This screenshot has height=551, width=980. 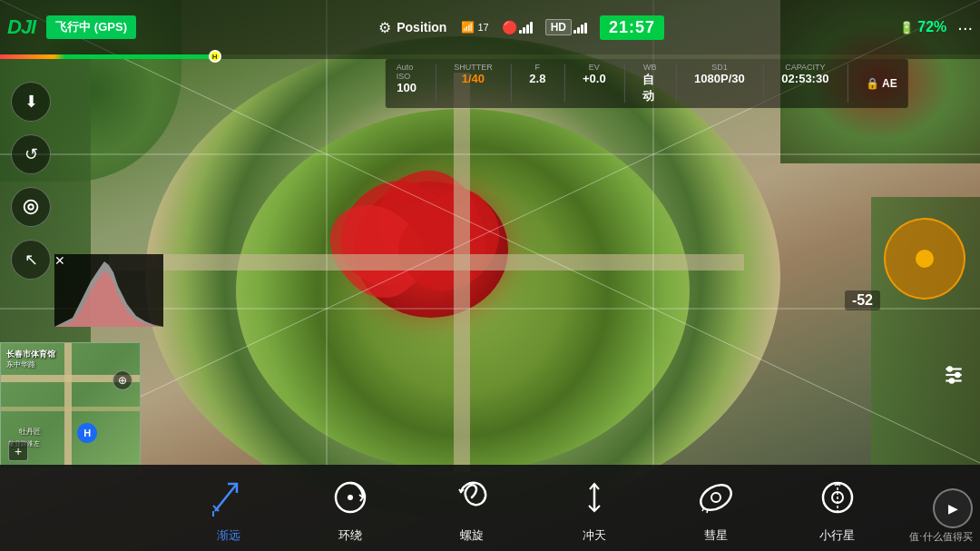 What do you see at coordinates (71, 406) in the screenshot?
I see `mini-map: 长春市体育馆 东中华路 牡丹匠 敬业路淮左 H ⊕ +` at bounding box center [71, 406].